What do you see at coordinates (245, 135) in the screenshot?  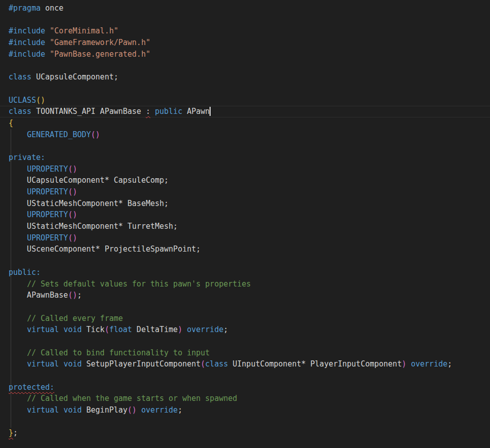 I see `code-line: GENERATED_BODY()` at bounding box center [245, 135].